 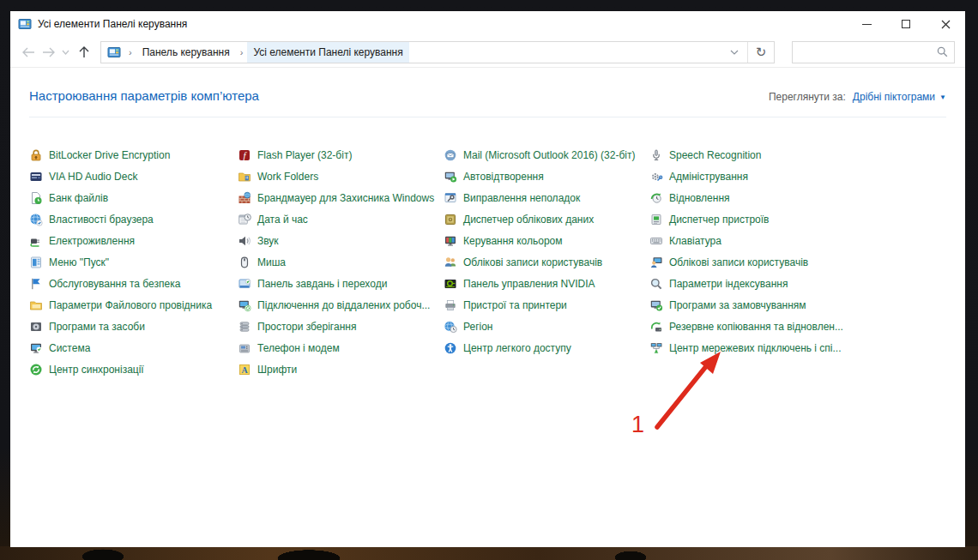 What do you see at coordinates (749, 326) in the screenshot?
I see `control-panel-item: Резервне копіювання та відновлен...` at bounding box center [749, 326].